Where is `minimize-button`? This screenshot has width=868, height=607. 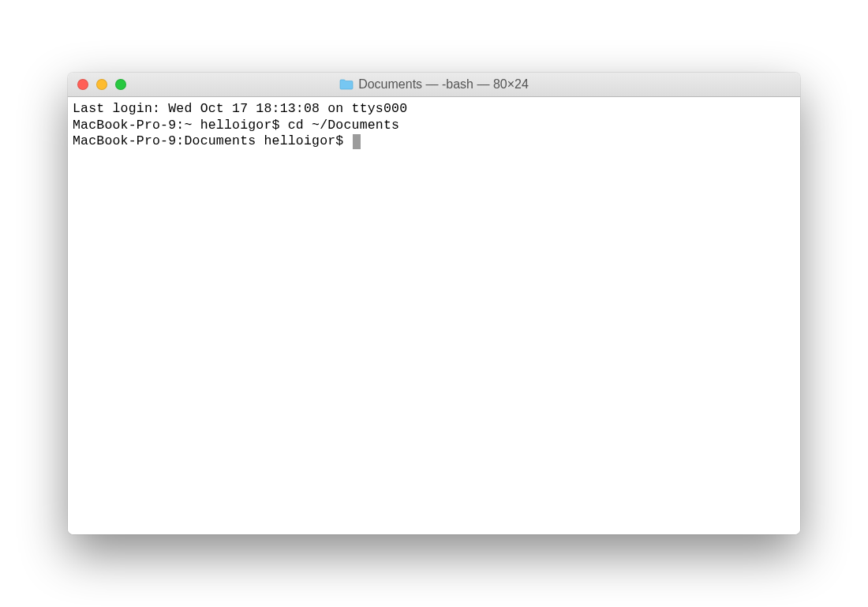
minimize-button is located at coordinates (102, 84).